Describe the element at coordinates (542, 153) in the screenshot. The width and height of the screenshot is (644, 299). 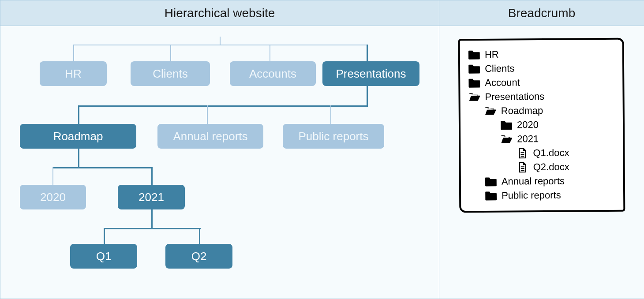
I see `bc-item-q1: Q1.docx` at that location.